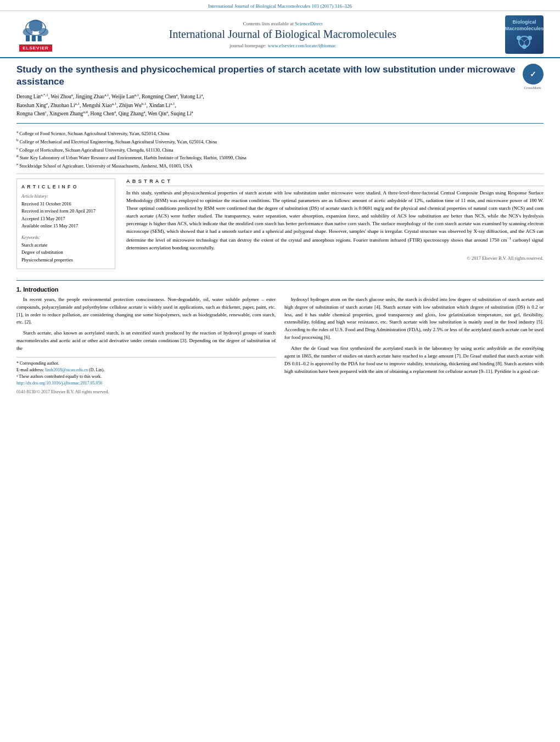  Describe the element at coordinates (66, 238) in the screenshot. I see `keywords-label: Keywords:` at that location.